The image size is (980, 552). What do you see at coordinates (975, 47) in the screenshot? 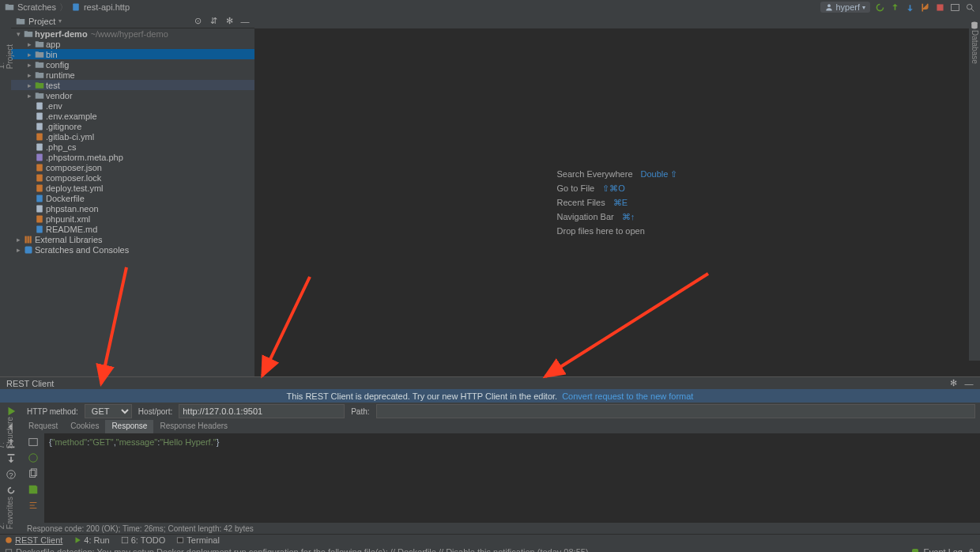
I see `strip-database: Database` at bounding box center [975, 47].